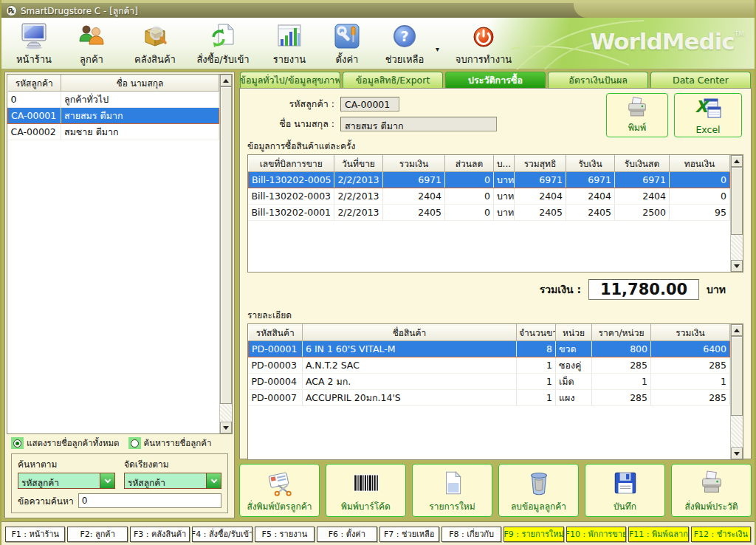 The height and width of the screenshot is (545, 756). I want to click on fkey-f8: F8 : เกี่ยวกับ, so click(471, 535).